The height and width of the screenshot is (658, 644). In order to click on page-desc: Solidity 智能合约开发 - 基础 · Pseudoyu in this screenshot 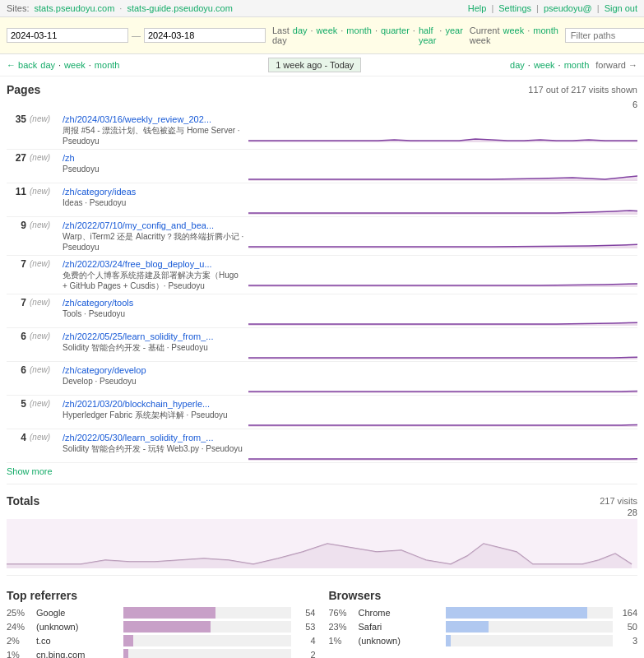, I will do `click(154, 347)`.